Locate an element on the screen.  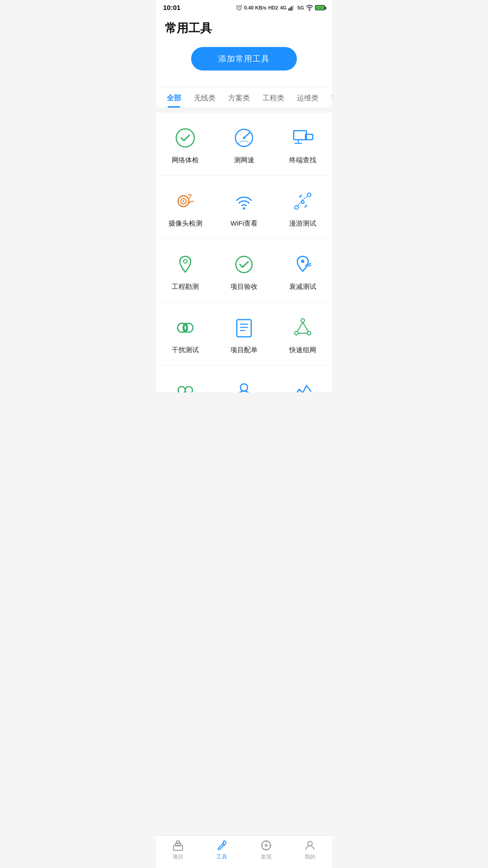
tool-quick-network: 快速组网 is located at coordinates (303, 334).